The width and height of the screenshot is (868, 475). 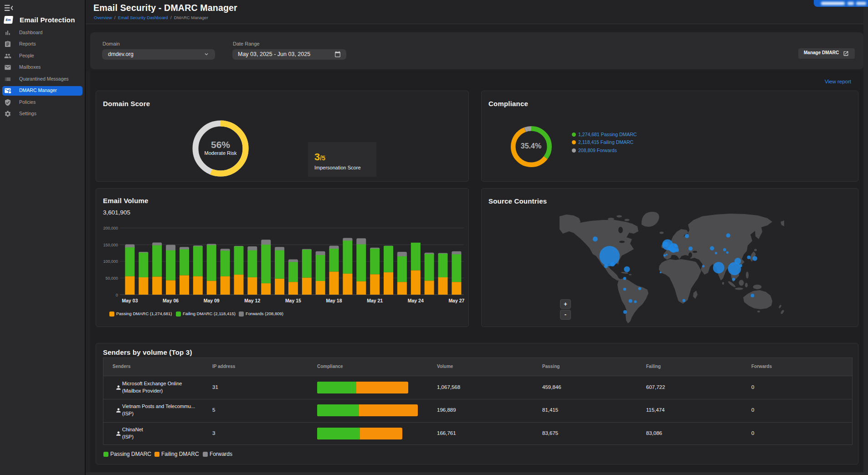 What do you see at coordinates (110, 261) in the screenshot?
I see `svg-text: 100,000` at bounding box center [110, 261].